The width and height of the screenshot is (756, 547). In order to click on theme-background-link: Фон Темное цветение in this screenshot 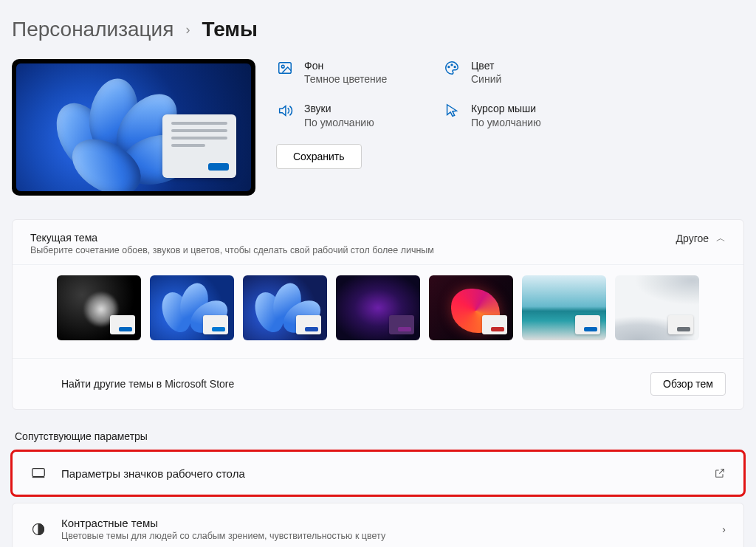, I will do `click(346, 72)`.